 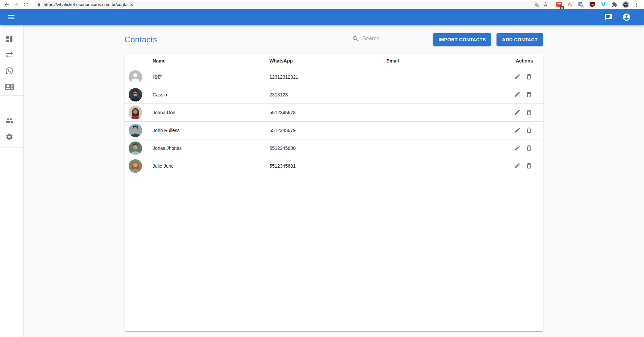 What do you see at coordinates (334, 40) in the screenshot?
I see `page-header: Contacts IMPORT CONTACTS ADD CONTACT` at bounding box center [334, 40].